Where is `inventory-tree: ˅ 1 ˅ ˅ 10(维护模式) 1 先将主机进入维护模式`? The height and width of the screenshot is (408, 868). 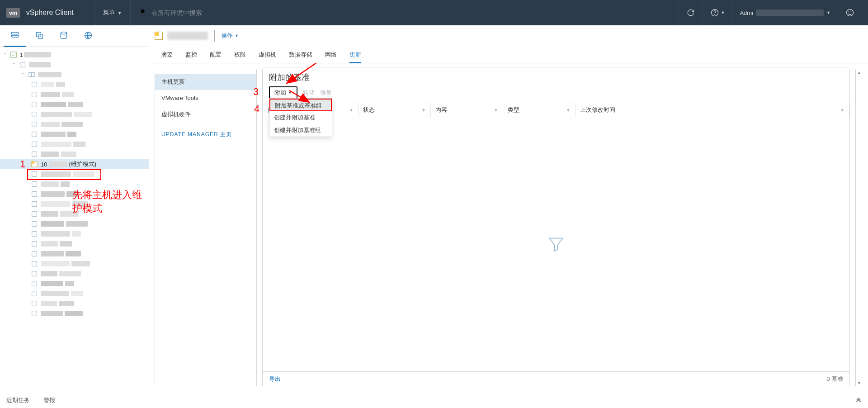
inventory-tree: ˅ 1 ˅ ˅ 10(维护模式) 1 先将主机进入维护模式 is located at coordinates (74, 219).